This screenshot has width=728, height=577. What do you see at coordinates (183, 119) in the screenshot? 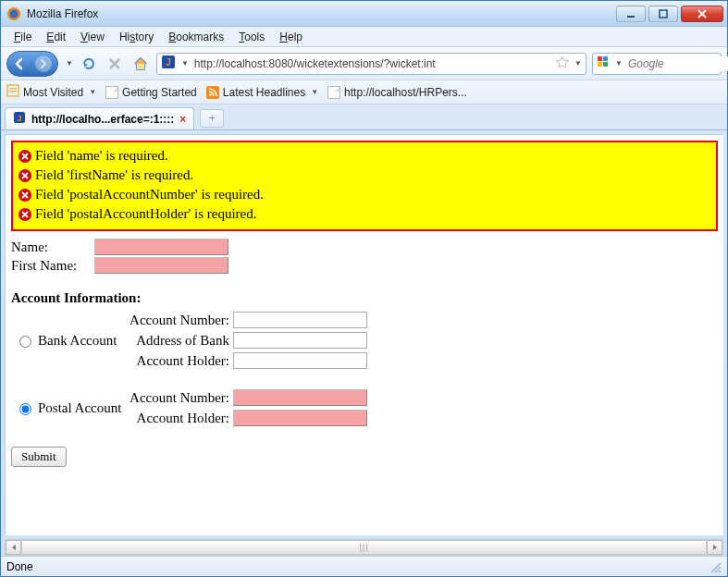
I see `tab-close-icon: ×` at bounding box center [183, 119].